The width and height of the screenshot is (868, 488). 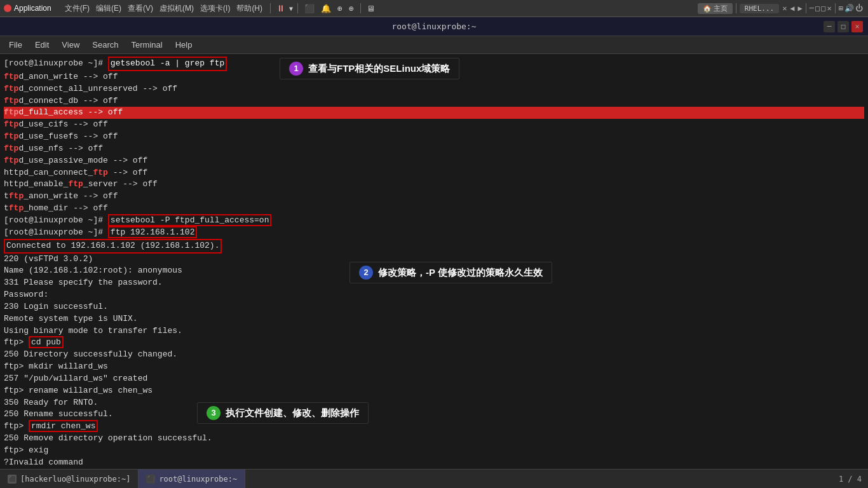 I want to click on restore-icon: □, so click(x=817, y=8).